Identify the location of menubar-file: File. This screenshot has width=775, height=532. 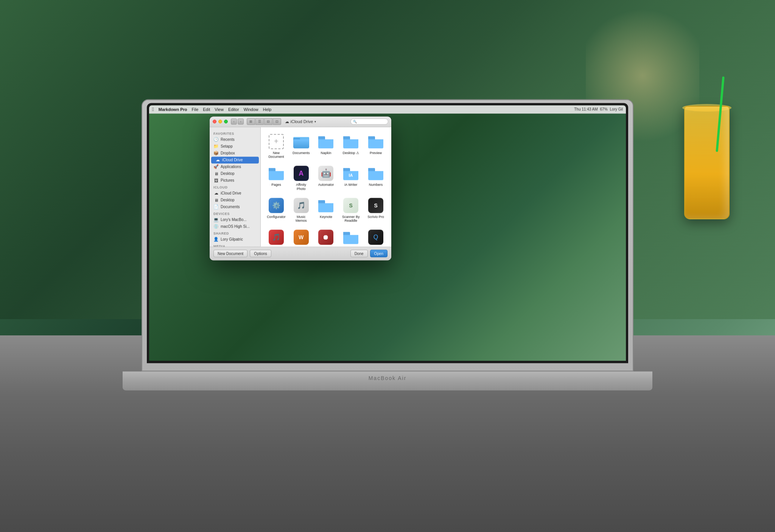
(195, 109).